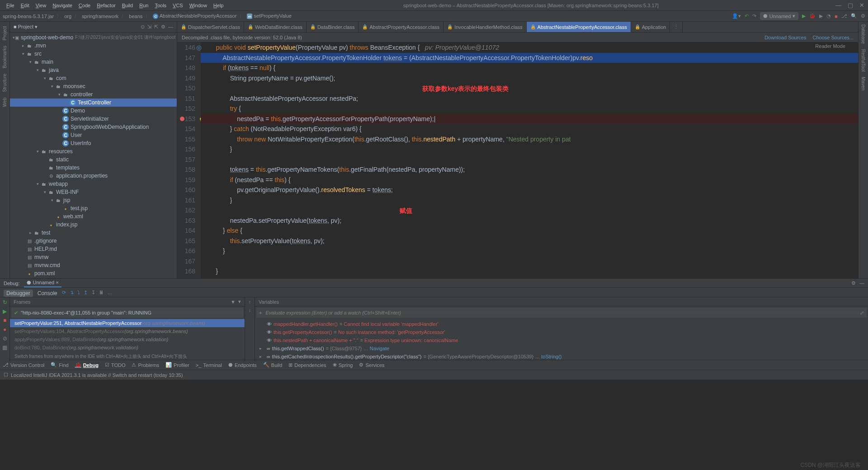 The width and height of the screenshot is (868, 470). Describe the element at coordinates (250, 302) in the screenshot. I see `prev-icon: ↑` at that location.